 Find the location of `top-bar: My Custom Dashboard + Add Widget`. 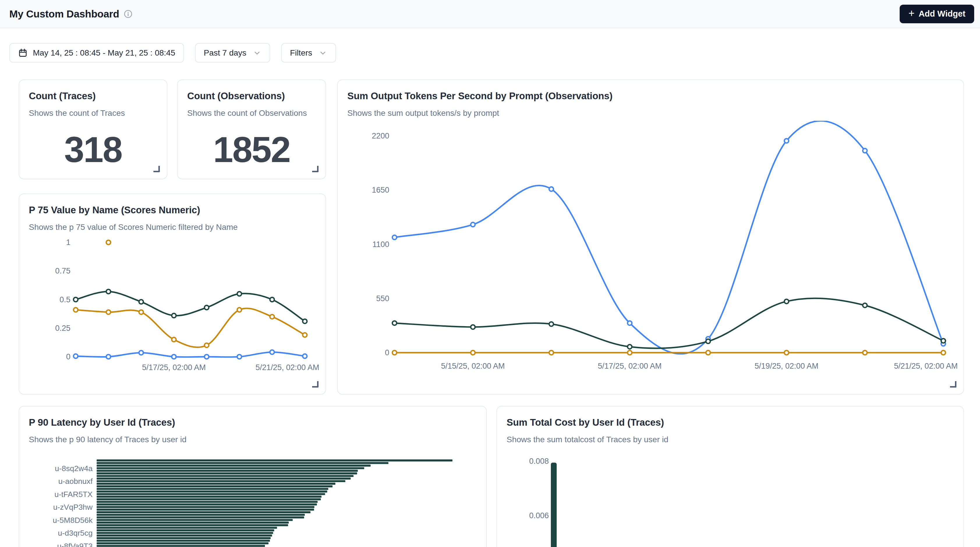

top-bar: My Custom Dashboard + Add Widget is located at coordinates (490, 14).